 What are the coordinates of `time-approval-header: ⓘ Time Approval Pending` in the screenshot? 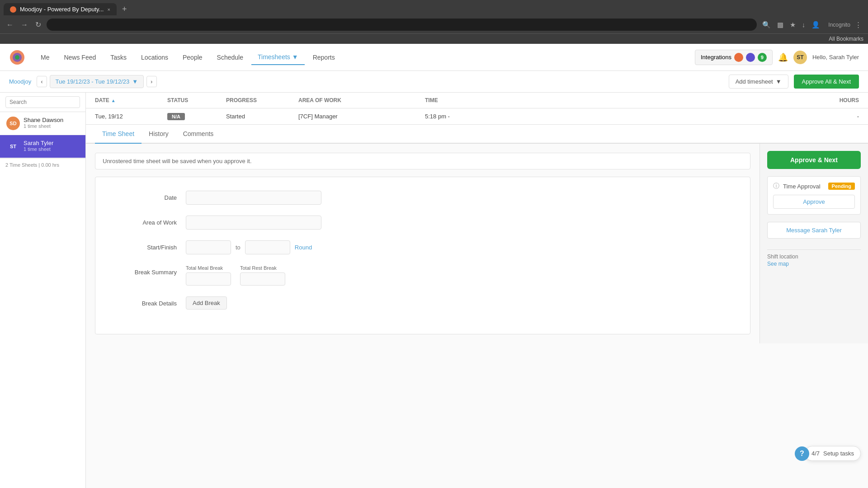 It's located at (814, 186).